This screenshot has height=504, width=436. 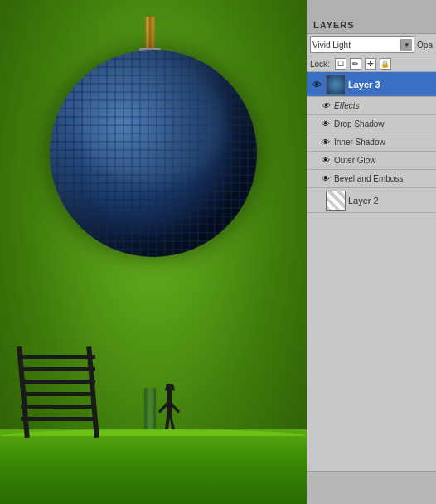 What do you see at coordinates (334, 25) in the screenshot?
I see `layers-title: LAYERS` at bounding box center [334, 25].